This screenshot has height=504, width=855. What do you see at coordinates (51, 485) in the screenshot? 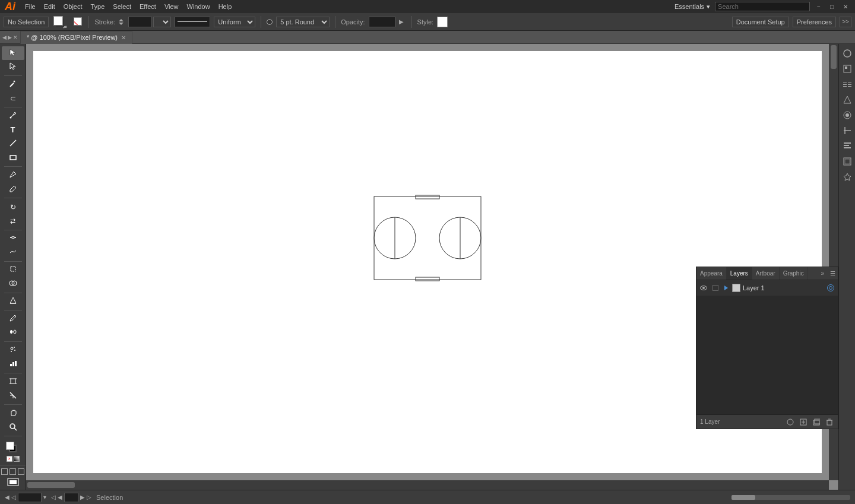
I see `horizontal-scroll-thumb` at bounding box center [51, 485].